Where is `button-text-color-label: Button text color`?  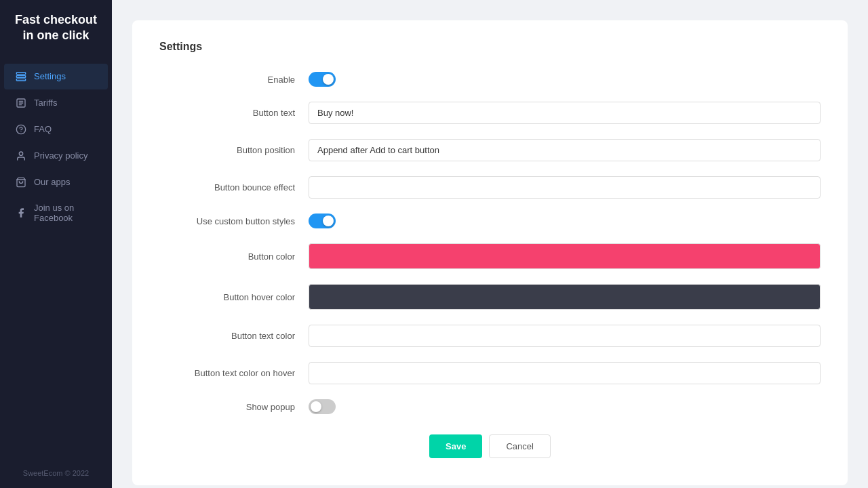 button-text-color-label: Button text color is located at coordinates (234, 336).